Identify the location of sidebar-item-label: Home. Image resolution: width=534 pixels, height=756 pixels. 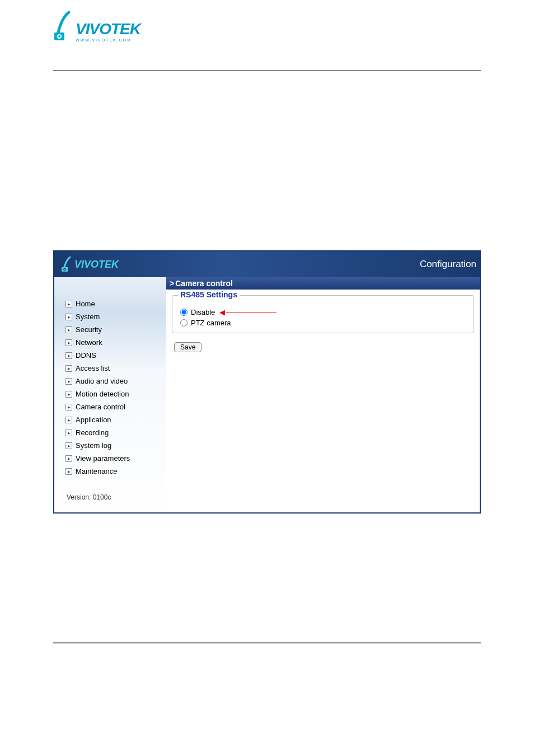
(85, 304).